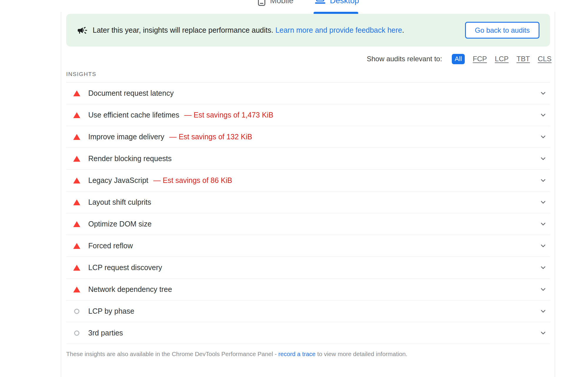  Describe the element at coordinates (502, 59) in the screenshot. I see `filter-options: AllFCPLCPTBTCLS` at that location.